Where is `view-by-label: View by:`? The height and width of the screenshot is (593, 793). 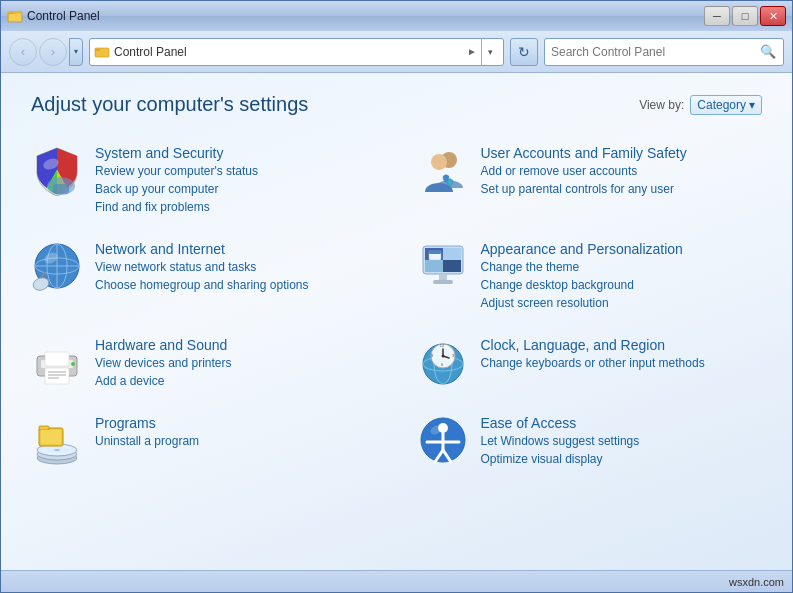
view-by-label: View by: is located at coordinates (662, 105).